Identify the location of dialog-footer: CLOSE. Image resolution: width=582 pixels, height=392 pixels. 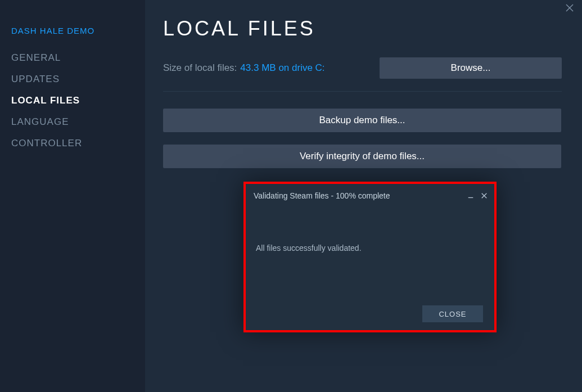
(453, 314).